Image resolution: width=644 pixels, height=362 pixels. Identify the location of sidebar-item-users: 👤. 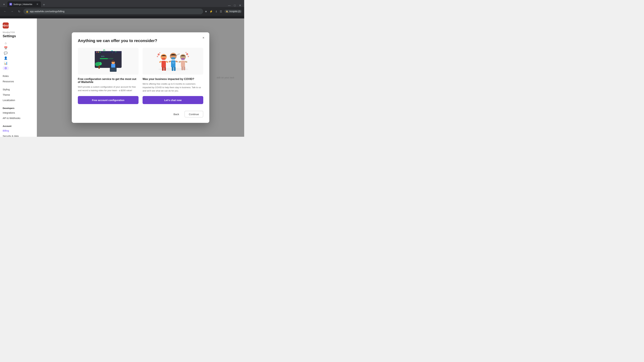
(6, 58).